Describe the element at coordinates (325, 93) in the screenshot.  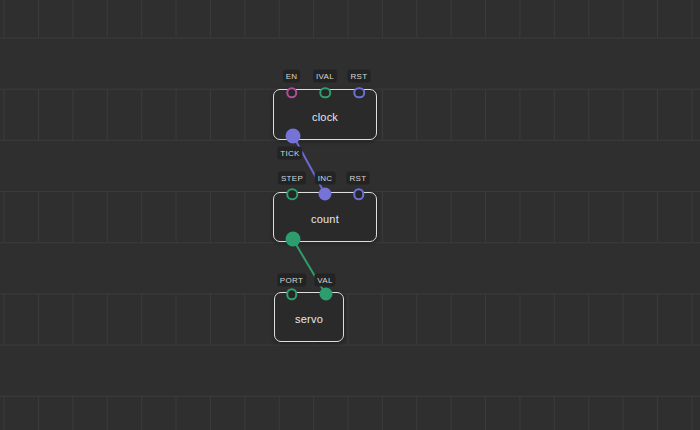
I see `pin-clock-ival` at that location.